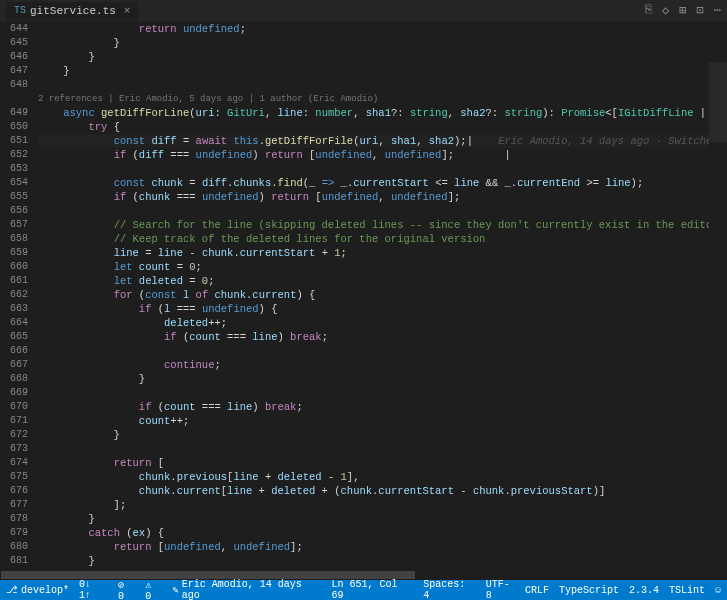  What do you see at coordinates (382, 547) in the screenshot?
I see `code-line: return [undefined, undefined];` at bounding box center [382, 547].